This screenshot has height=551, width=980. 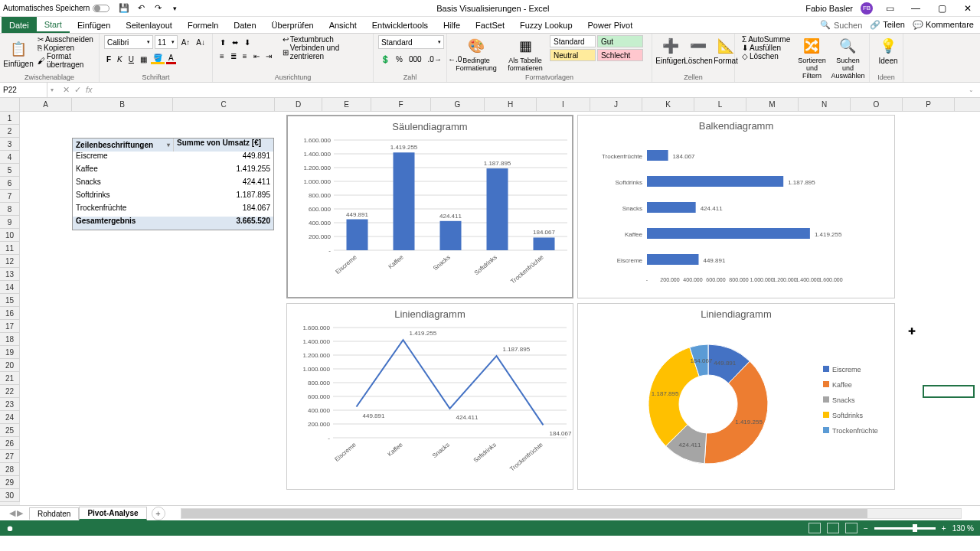 What do you see at coordinates (10, 418) in the screenshot?
I see `row-header: 24` at bounding box center [10, 418].